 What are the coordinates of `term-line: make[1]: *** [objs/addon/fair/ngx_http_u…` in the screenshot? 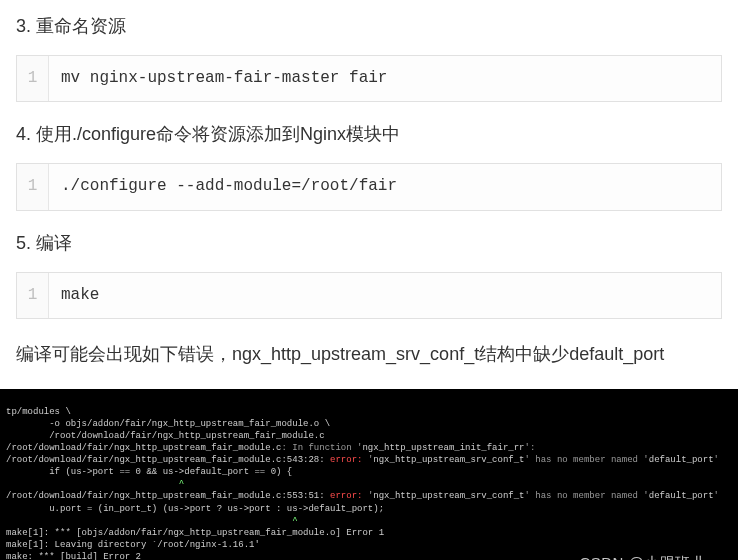 It's located at (195, 533).